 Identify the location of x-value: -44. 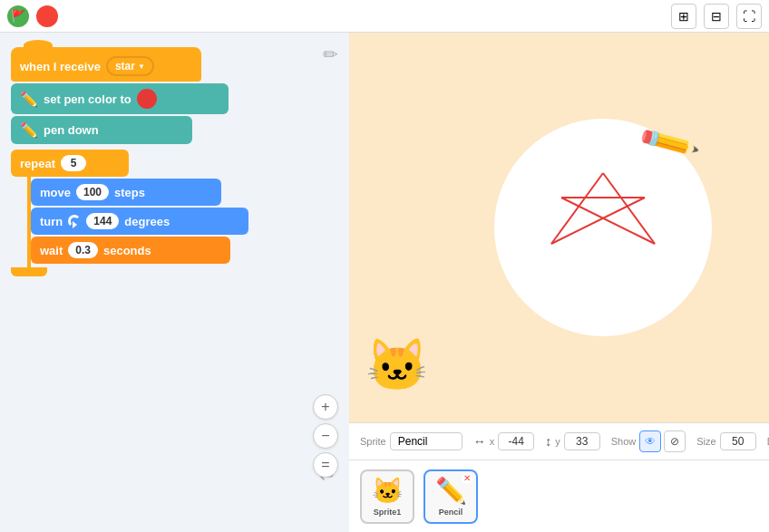
(516, 441).